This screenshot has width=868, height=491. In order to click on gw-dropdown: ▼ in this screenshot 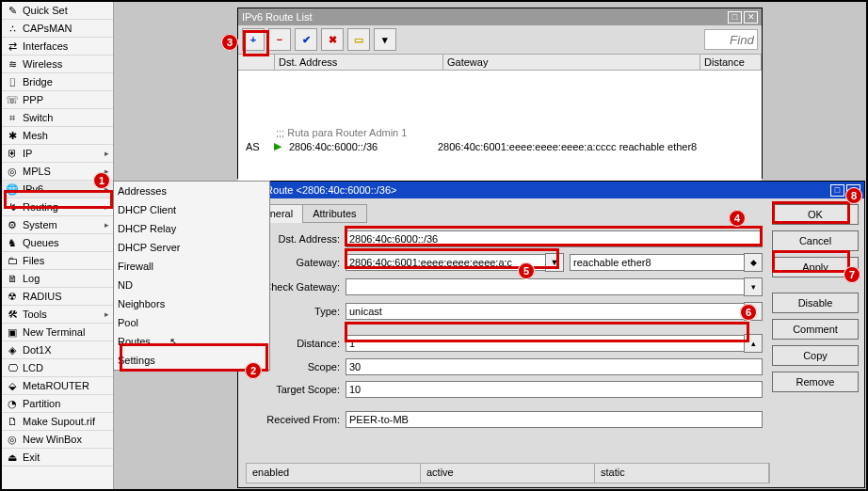, I will do `click(555, 262)`.